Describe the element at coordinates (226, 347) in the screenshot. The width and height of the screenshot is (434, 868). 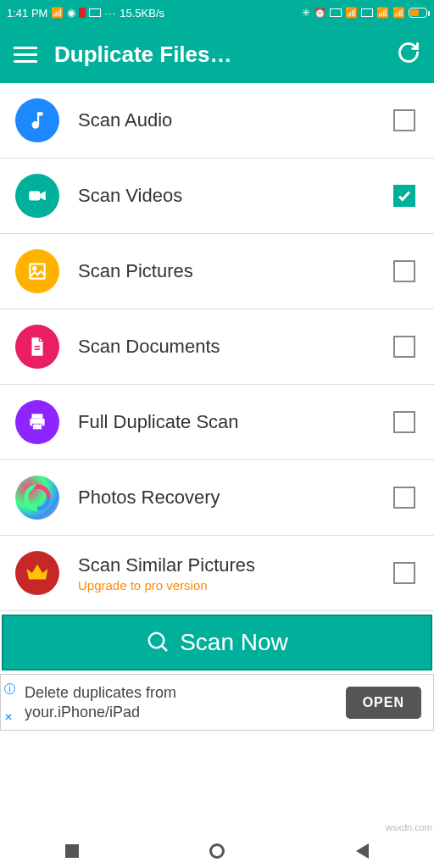
I see `scan-option-label: Scan Documents` at that location.